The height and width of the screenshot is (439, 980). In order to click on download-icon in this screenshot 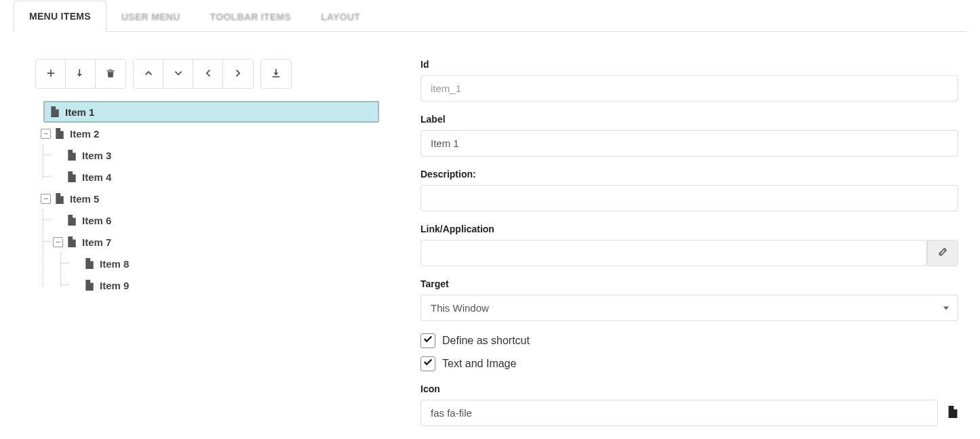, I will do `click(276, 75)`.